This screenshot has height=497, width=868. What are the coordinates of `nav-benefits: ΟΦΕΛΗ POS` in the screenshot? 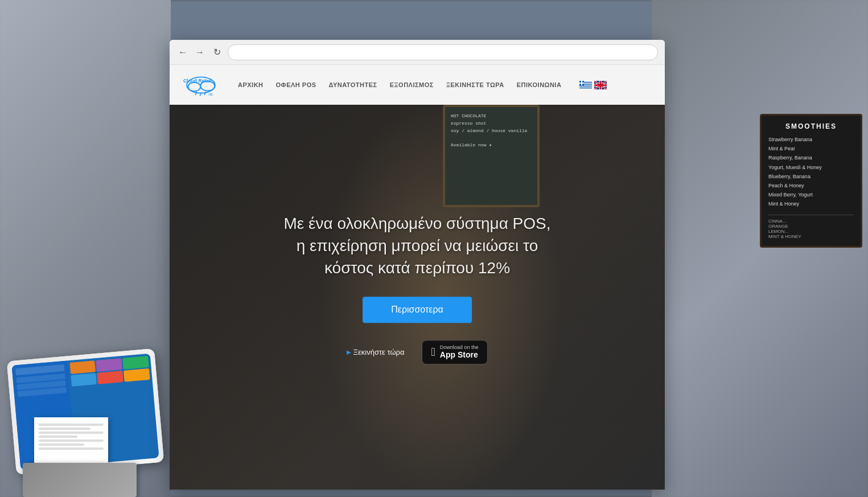 It's located at (296, 85).